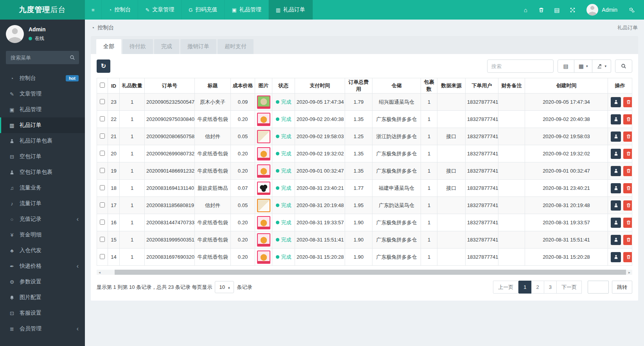 This screenshot has width=644, height=346. I want to click on nav-item-gifts: ▣礼品管理, so click(246, 10).